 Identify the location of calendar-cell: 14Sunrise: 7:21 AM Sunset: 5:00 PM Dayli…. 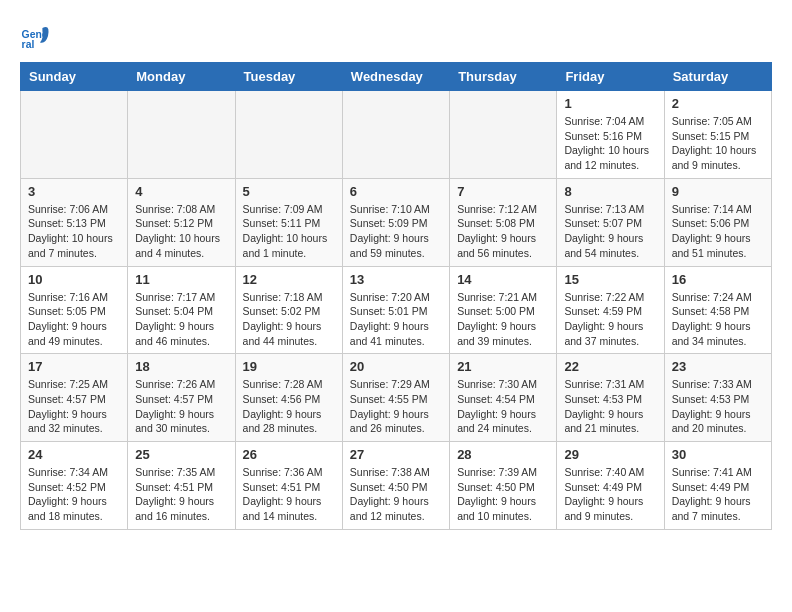
(504, 310).